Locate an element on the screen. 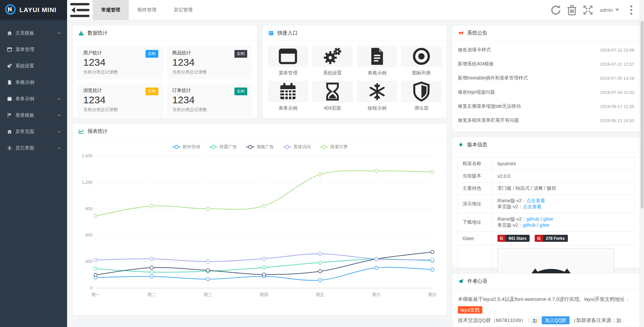 The height and width of the screenshot is (327, 644). announcements-card: 系统公告 修改选项卡样式 2019-07-11 23:06 新增系统404模板 … is located at coordinates (546, 78).